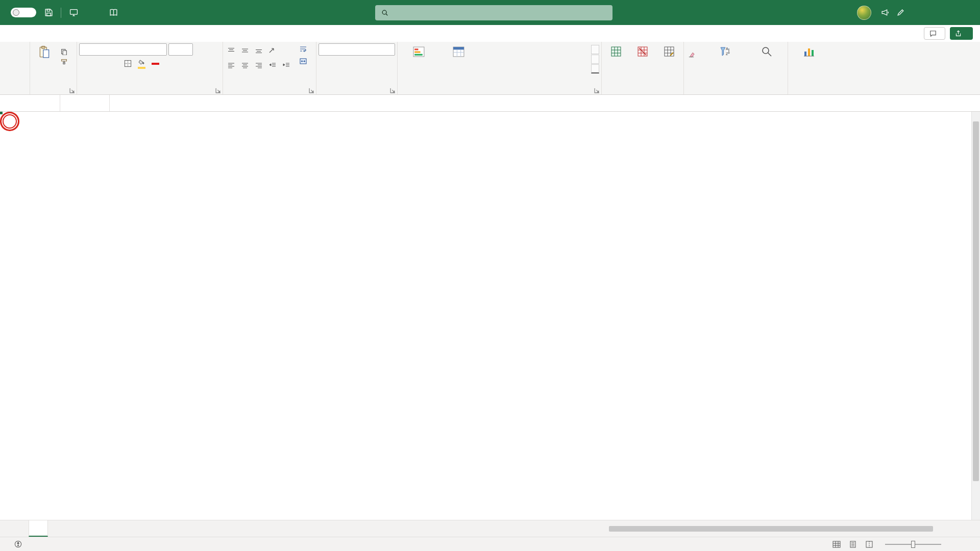 The height and width of the screenshot is (551, 980). I want to click on quick-access-chevron-icon, so click(133, 13).